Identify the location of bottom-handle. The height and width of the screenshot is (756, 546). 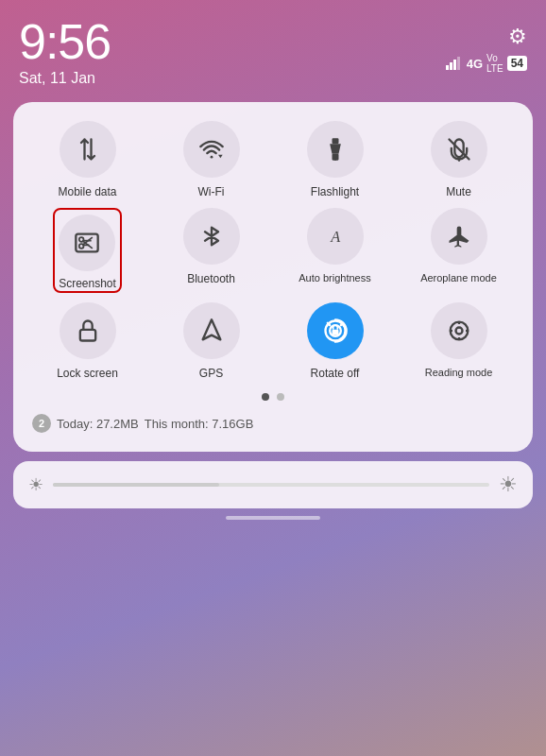
(273, 518).